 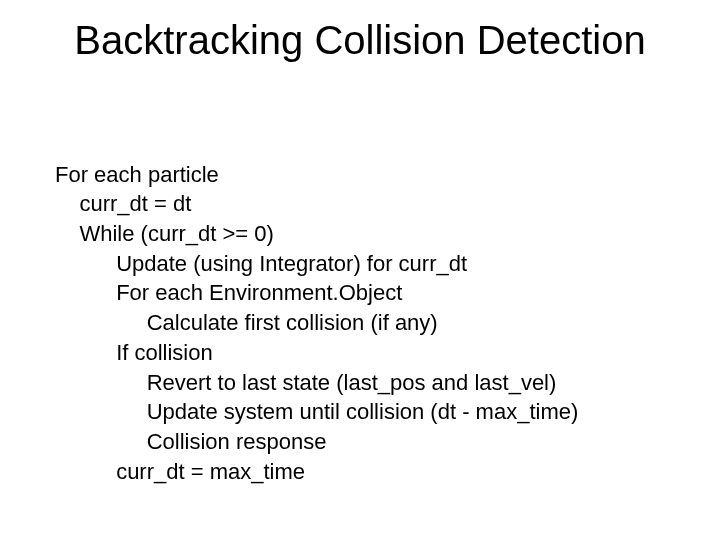 What do you see at coordinates (137, 174) in the screenshot?
I see `code-line: For each particle` at bounding box center [137, 174].